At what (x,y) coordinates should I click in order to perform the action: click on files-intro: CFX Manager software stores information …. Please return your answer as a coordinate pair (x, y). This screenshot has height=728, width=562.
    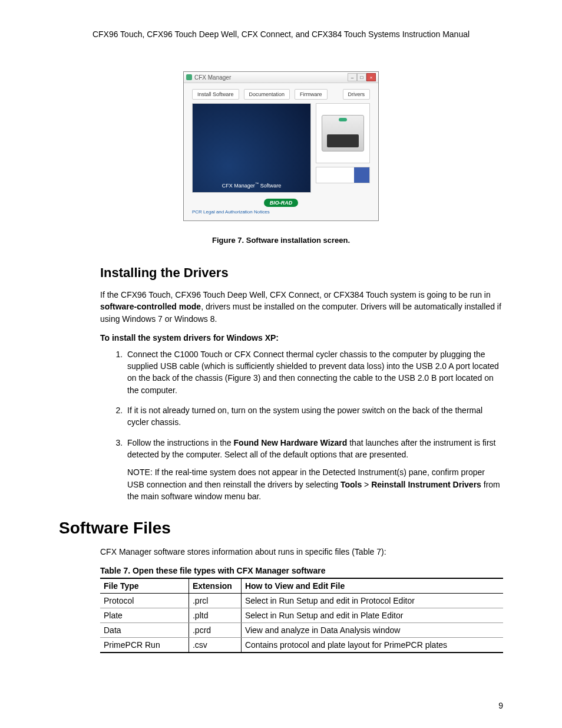
    Looking at the image, I should click on (281, 552).